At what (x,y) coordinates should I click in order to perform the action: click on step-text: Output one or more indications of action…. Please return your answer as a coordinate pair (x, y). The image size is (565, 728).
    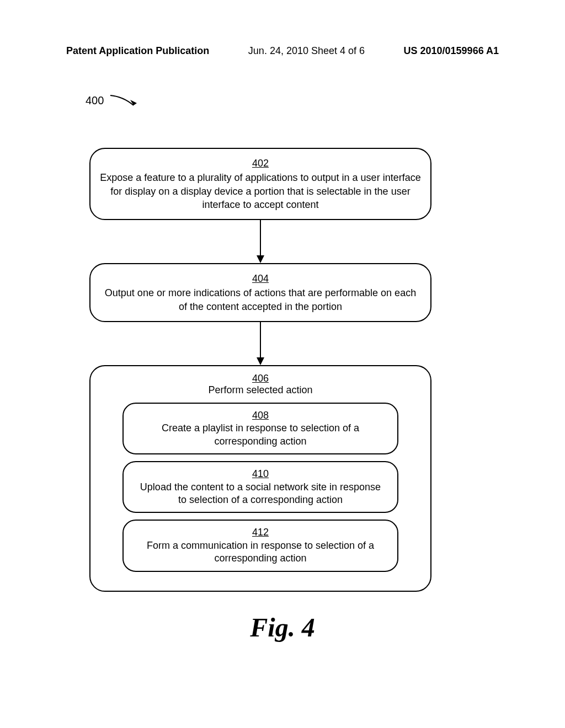
    Looking at the image, I should click on (260, 299).